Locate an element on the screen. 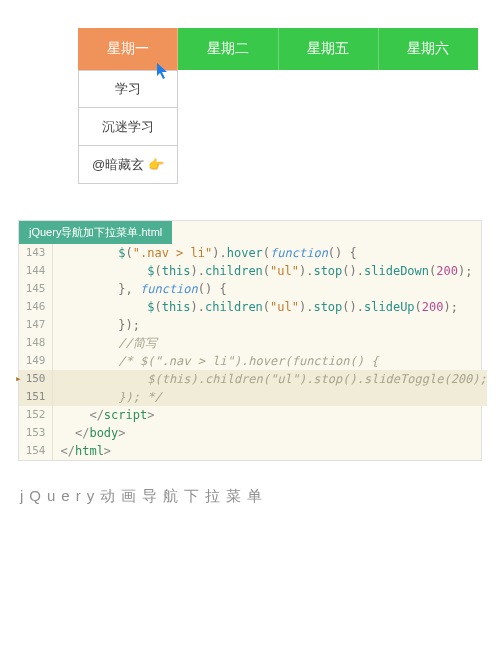 The image size is (500, 666). nav-label: 星期五 is located at coordinates (328, 49).